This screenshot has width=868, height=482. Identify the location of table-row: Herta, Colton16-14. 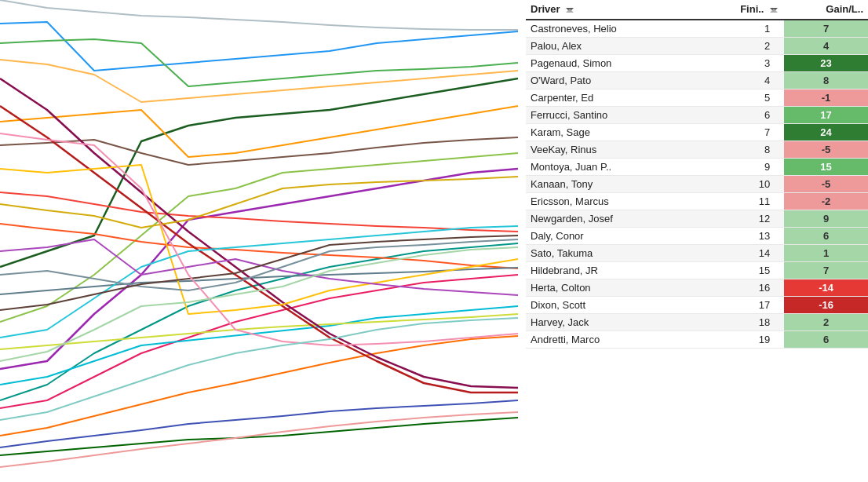
(697, 287).